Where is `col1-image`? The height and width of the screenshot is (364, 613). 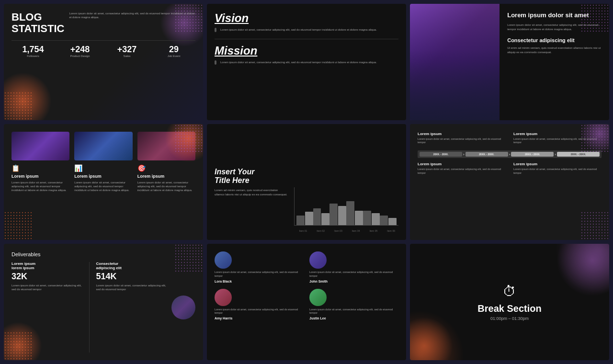
col1-image is located at coordinates (40, 146).